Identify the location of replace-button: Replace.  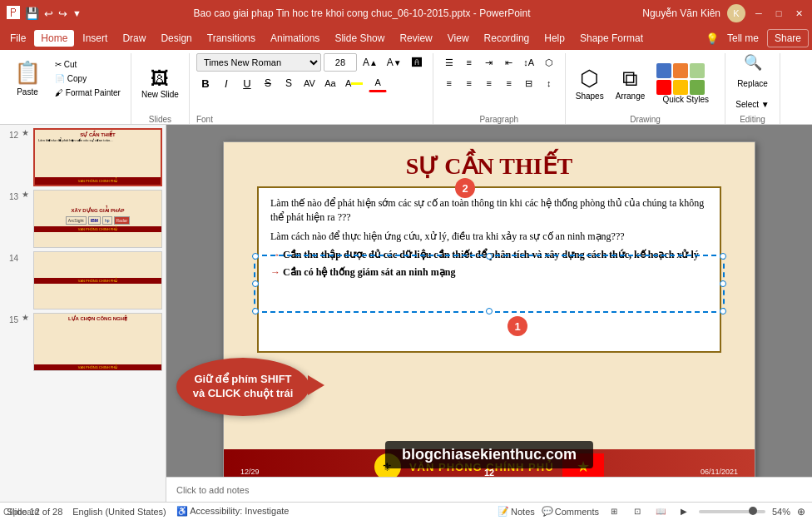
(752, 83).